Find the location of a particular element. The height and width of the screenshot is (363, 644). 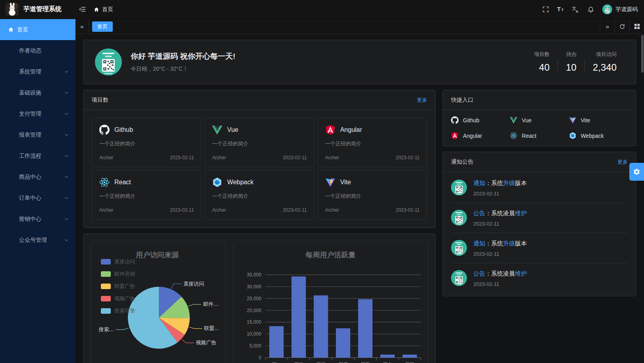

project-date: 2023-02-11 is located at coordinates (408, 210).